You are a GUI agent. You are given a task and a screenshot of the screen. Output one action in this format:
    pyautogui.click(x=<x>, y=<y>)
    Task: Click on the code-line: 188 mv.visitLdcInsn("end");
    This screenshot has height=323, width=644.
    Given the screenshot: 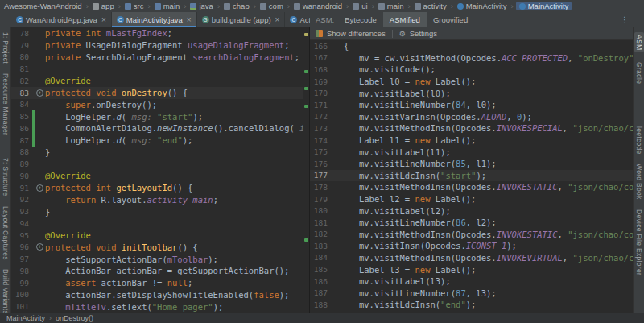 What is the action you would take?
    pyautogui.click(x=472, y=304)
    